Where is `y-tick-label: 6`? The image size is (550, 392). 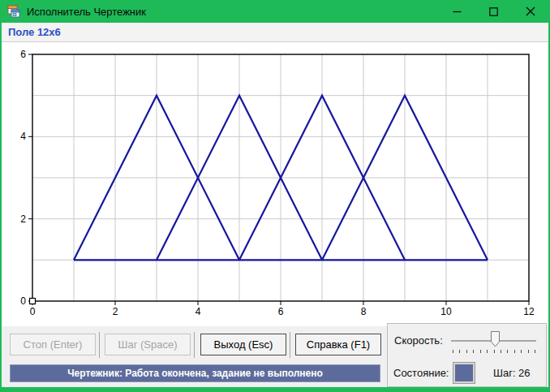 y-tick-label: 6 is located at coordinates (23, 54).